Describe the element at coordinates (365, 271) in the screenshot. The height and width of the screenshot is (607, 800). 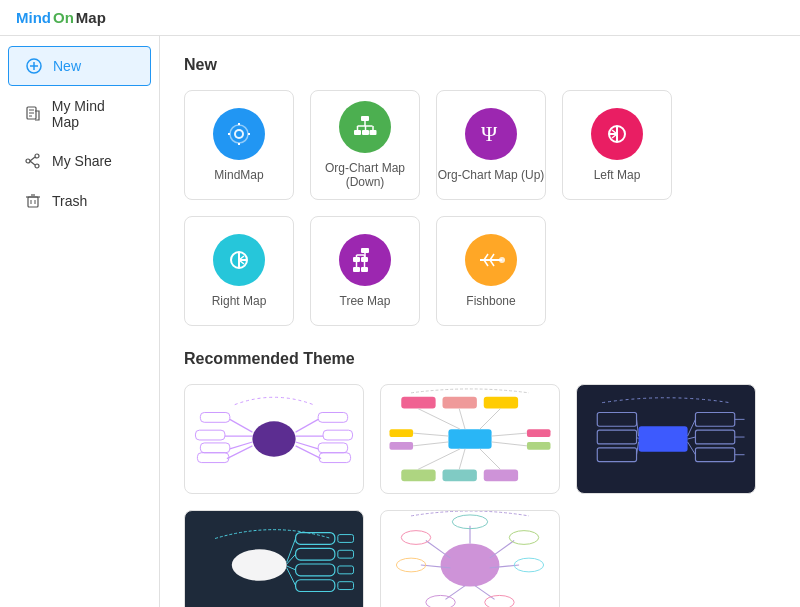
I see `map-card-treemap: Tree Map` at that location.